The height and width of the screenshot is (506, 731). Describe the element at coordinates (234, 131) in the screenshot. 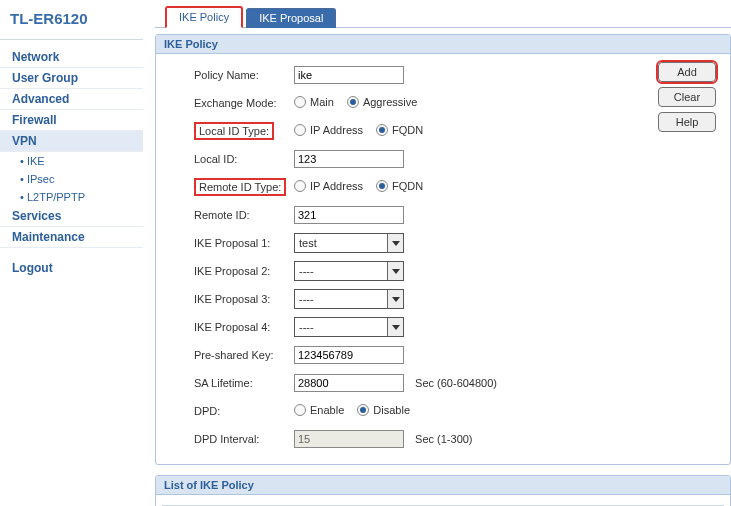

I see `label-local-id-type: Local ID Type:` at that location.